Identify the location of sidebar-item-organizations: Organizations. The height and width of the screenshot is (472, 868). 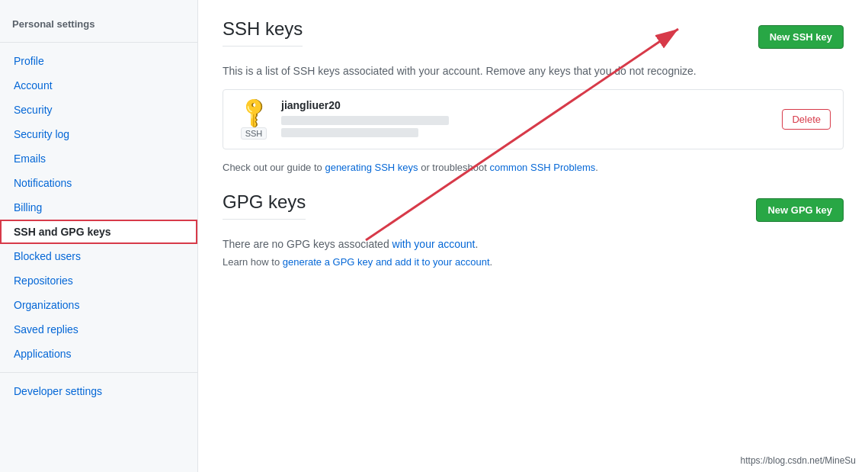
(99, 305).